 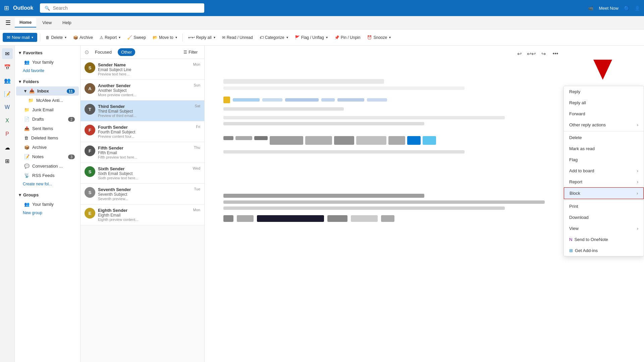 What do you see at coordinates (7, 161) in the screenshot?
I see `apps-nav-icon: ⊞` at bounding box center [7, 161].